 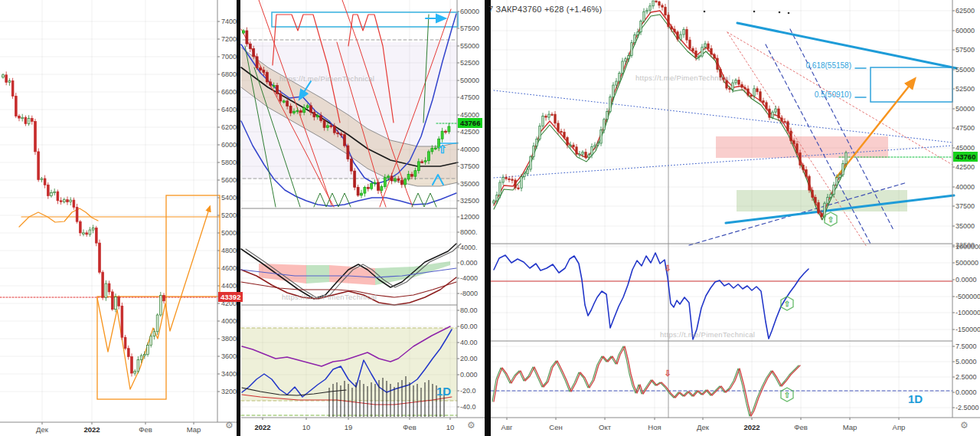 What do you see at coordinates (230, 208) in the screenshot?
I see `price-axis-left` at bounding box center [230, 208].